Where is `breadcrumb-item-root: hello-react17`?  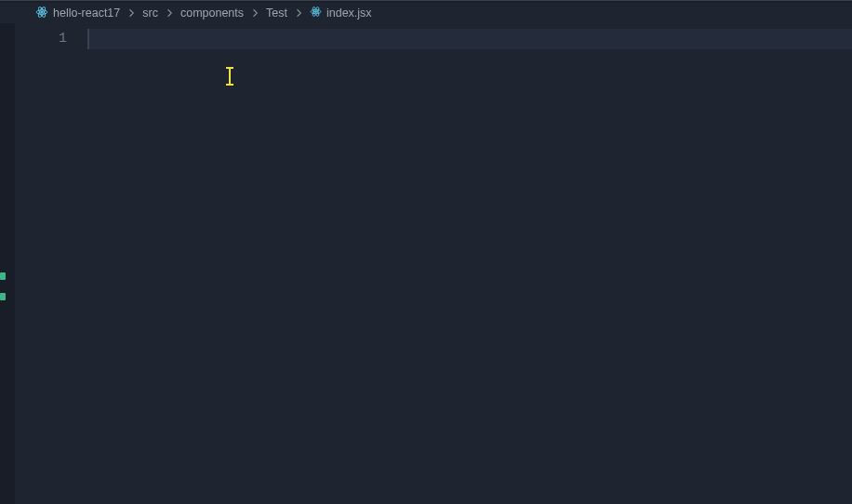 breadcrumb-item-root: hello-react17 is located at coordinates (78, 13).